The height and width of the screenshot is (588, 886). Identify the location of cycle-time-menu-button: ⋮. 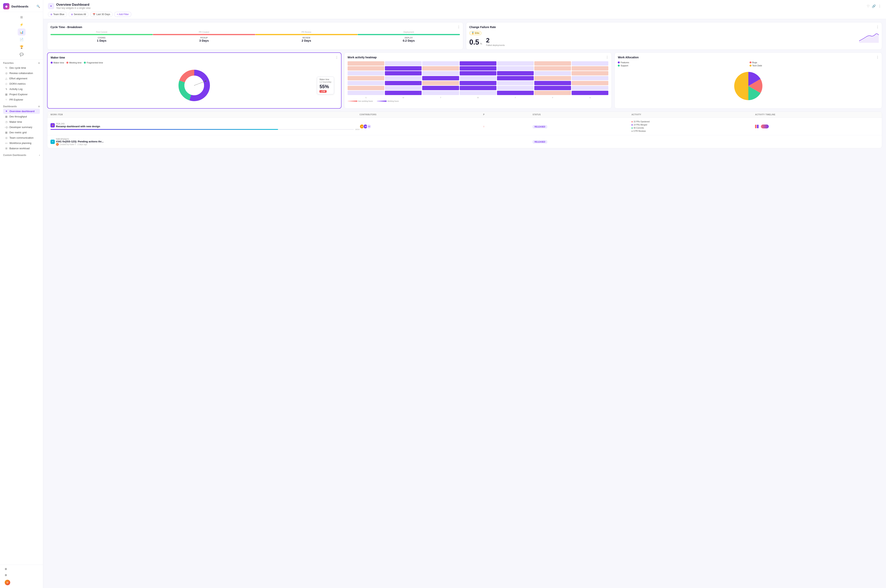
(459, 27).